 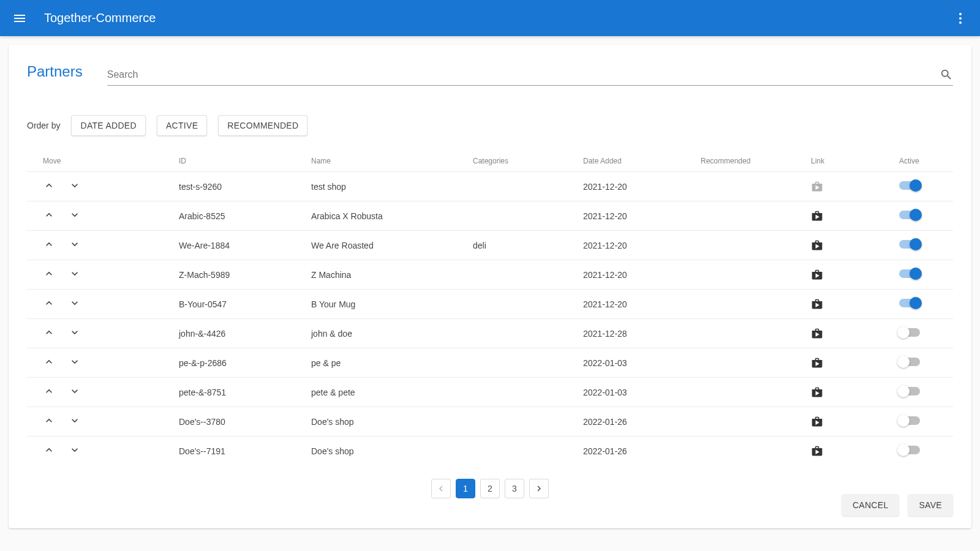 What do you see at coordinates (108, 126) in the screenshot?
I see `orderby-date-added: DATE ADDED` at bounding box center [108, 126].